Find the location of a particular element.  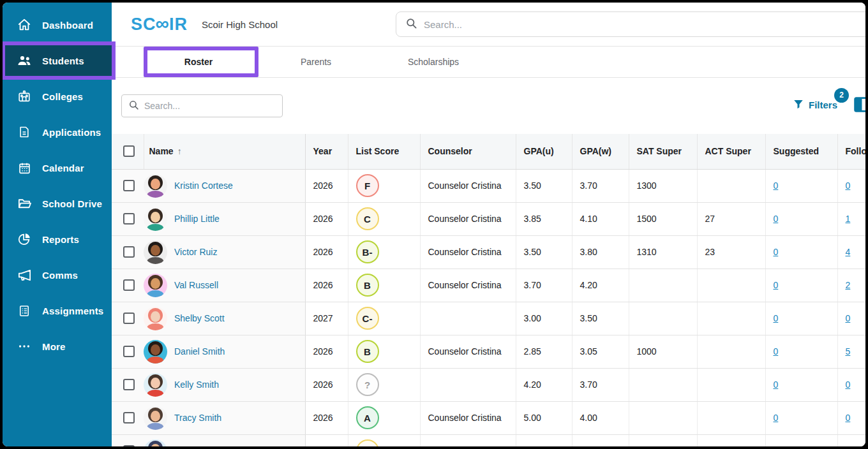

sidebar-item-colleges: Colleges is located at coordinates (57, 96).